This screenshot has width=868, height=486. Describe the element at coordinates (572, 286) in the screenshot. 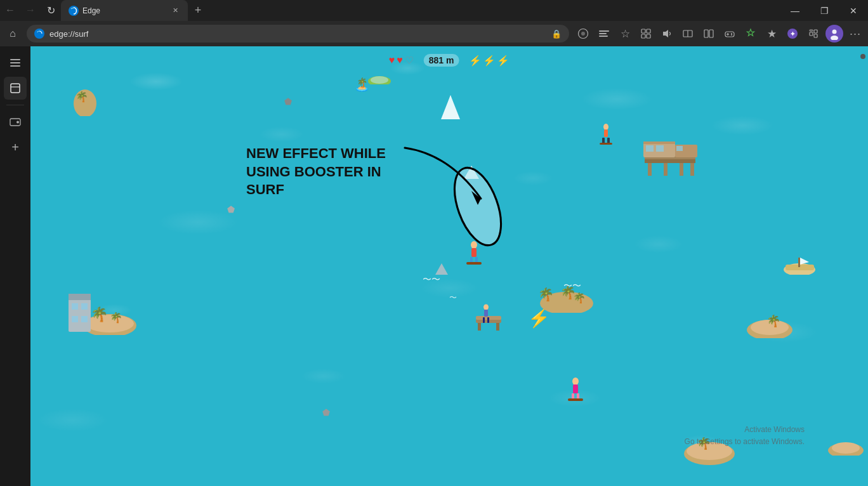

I see `spray-3: 〜〜` at that location.